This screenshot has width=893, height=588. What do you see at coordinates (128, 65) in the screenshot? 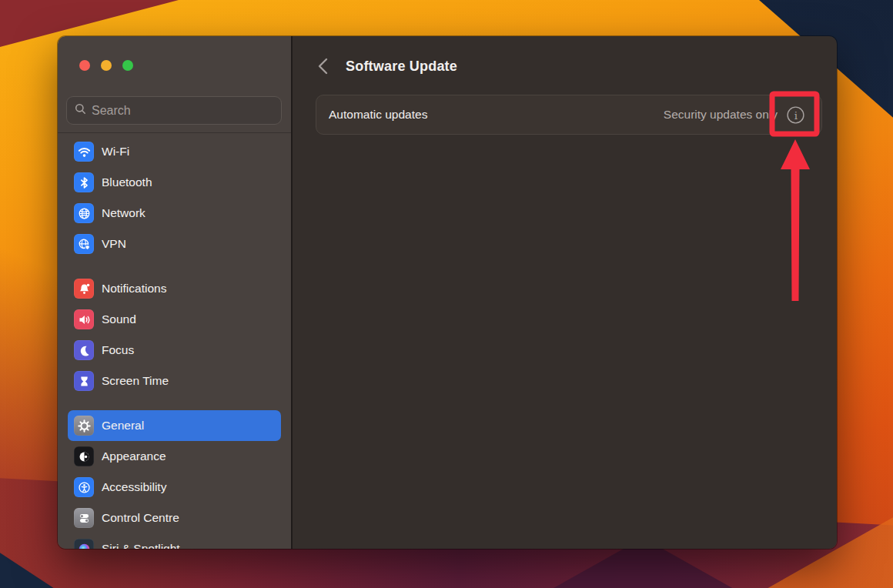
I see `zoom-button` at bounding box center [128, 65].